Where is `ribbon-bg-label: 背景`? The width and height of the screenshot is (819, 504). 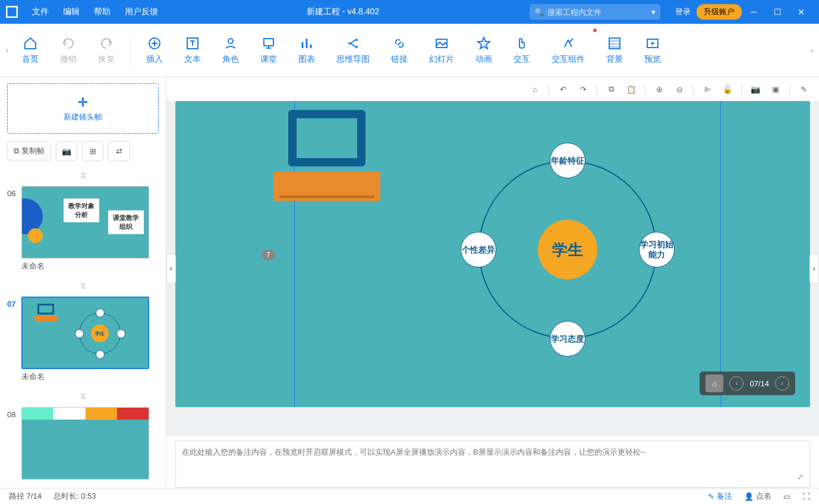
ribbon-bg-label: 背景 is located at coordinates (615, 59).